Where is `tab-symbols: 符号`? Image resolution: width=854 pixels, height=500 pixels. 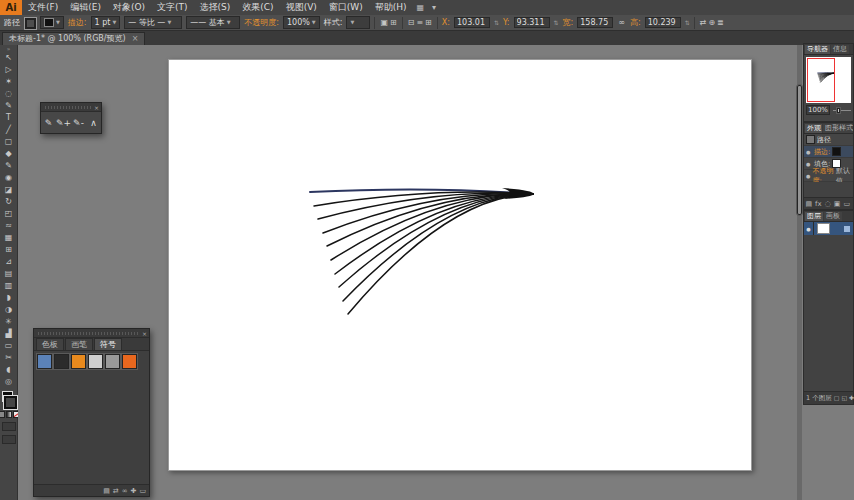 tab-symbols: 符号 is located at coordinates (108, 344).